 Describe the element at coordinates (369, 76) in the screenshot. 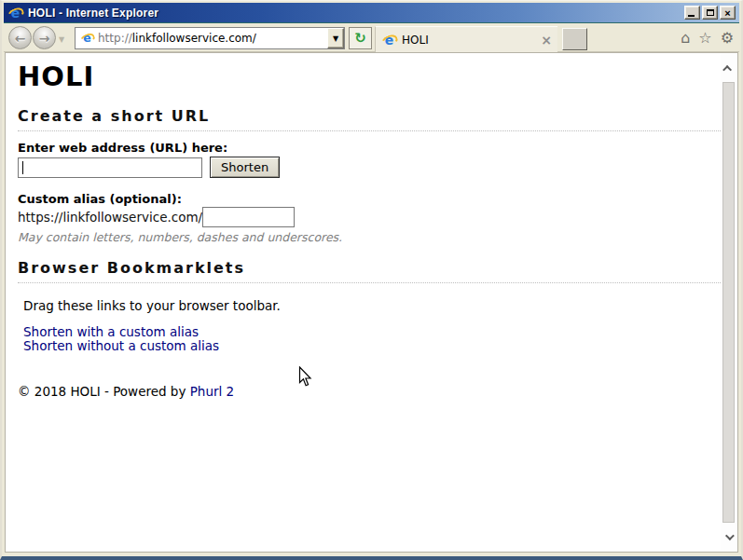

I see `page-title: HOLI` at that location.